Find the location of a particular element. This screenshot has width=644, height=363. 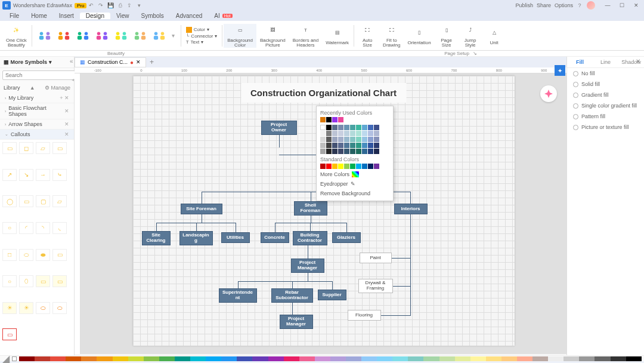

shape-panel-collapse-icon: ◂ is located at coordinates (73, 80).